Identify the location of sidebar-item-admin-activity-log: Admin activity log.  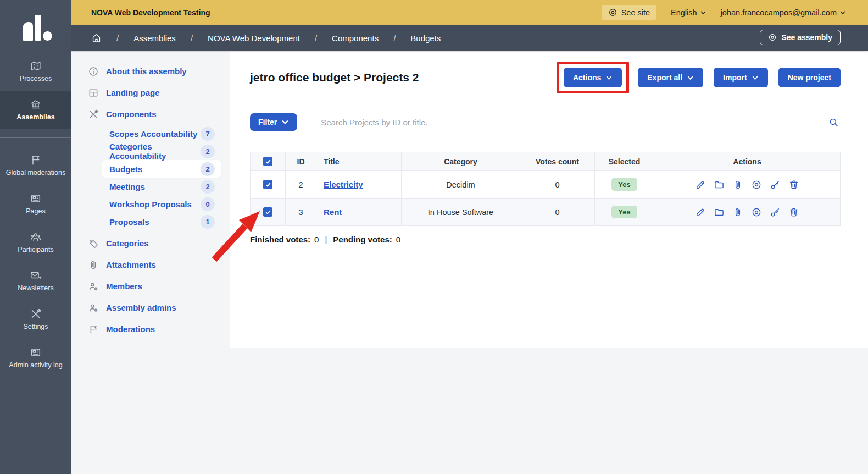
(36, 358).